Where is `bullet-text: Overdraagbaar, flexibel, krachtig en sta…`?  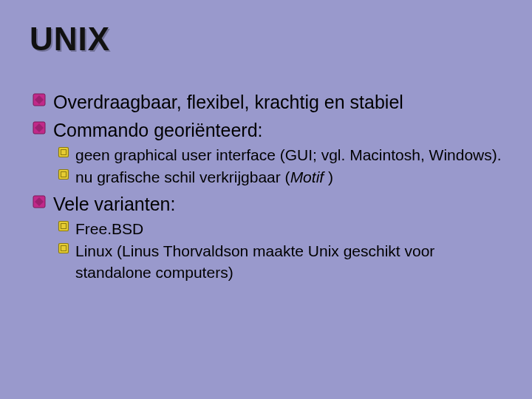 bullet-text: Overdraagbaar, flexibel, krachtig en sta… is located at coordinates (228, 102).